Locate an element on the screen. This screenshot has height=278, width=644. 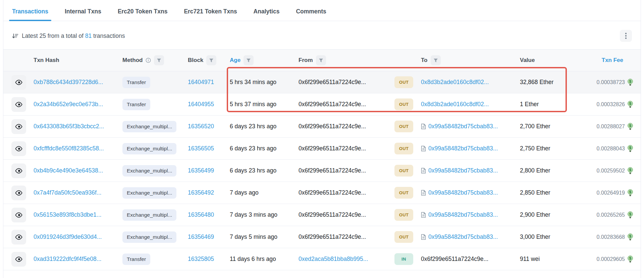
block-link: 16404955 is located at coordinates (201, 105).